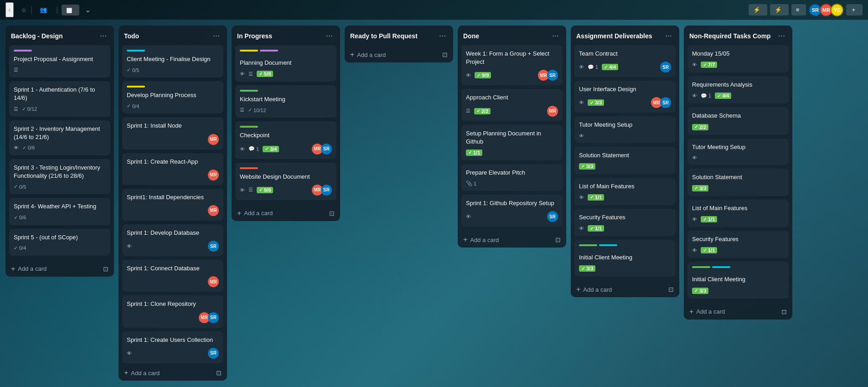  What do you see at coordinates (512, 153) in the screenshot?
I see `card-footer: ✓ 1/1` at bounding box center [512, 153].